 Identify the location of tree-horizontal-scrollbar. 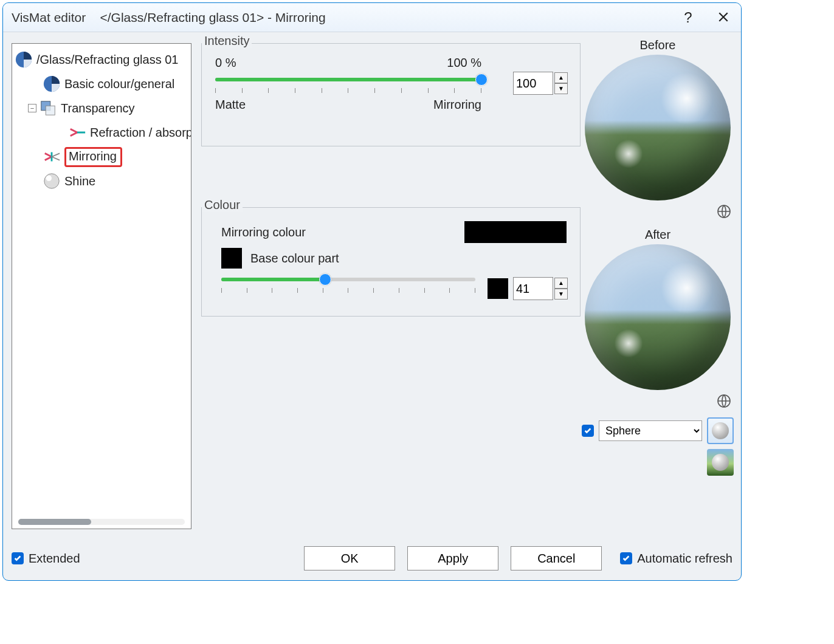
(102, 522).